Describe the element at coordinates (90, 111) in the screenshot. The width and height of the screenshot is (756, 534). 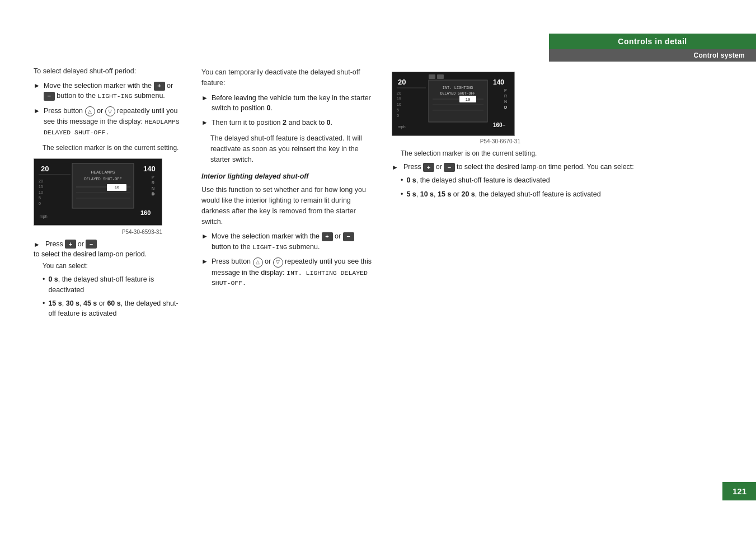
I see `up-icon-1: △` at that location.